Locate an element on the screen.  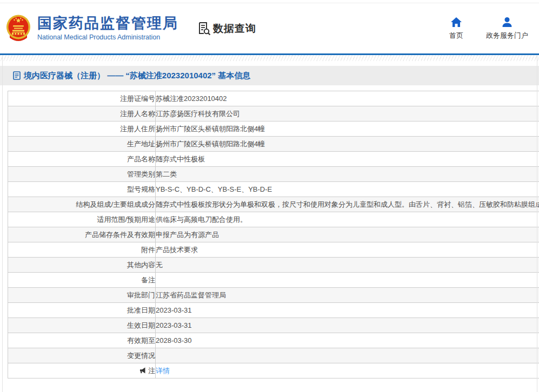
note-icon is located at coordinates (143, 370).